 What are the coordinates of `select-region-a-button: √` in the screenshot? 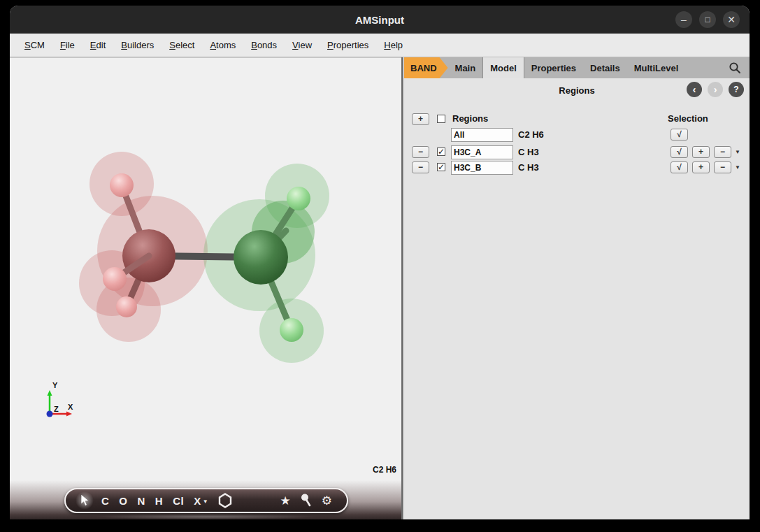 It's located at (680, 152).